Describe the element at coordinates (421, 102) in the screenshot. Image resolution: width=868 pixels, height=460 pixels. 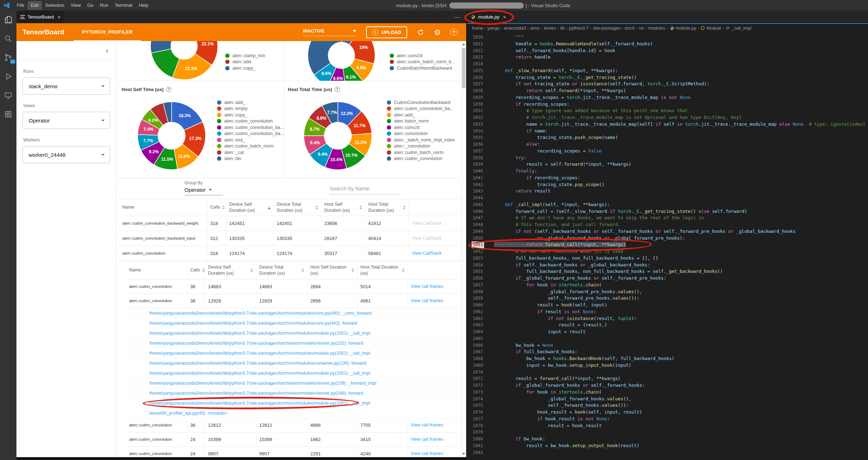
I see `legend-item: CudnnConvolutionBackward` at that location.